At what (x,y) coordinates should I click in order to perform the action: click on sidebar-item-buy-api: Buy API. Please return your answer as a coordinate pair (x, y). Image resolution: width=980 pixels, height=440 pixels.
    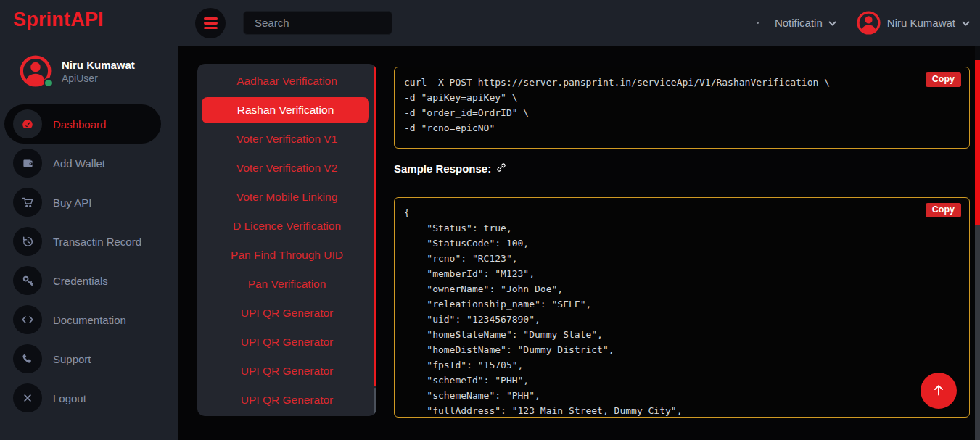
    Looking at the image, I should click on (88, 202).